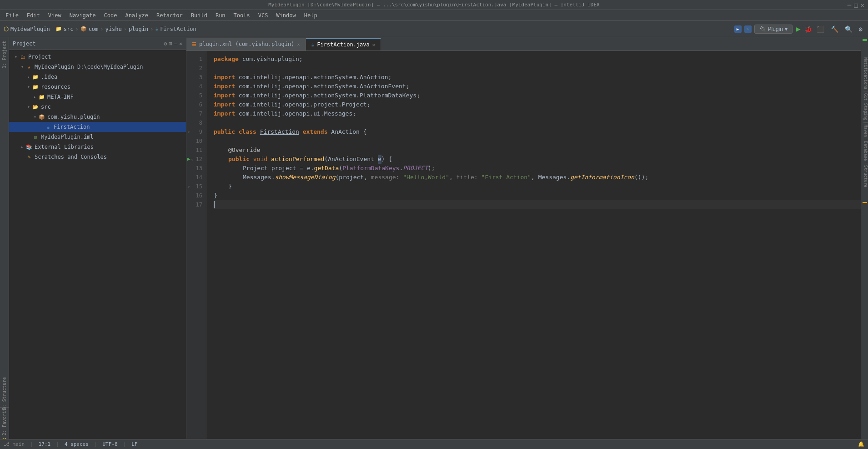  I want to click on ln-14: 14, so click(196, 177).